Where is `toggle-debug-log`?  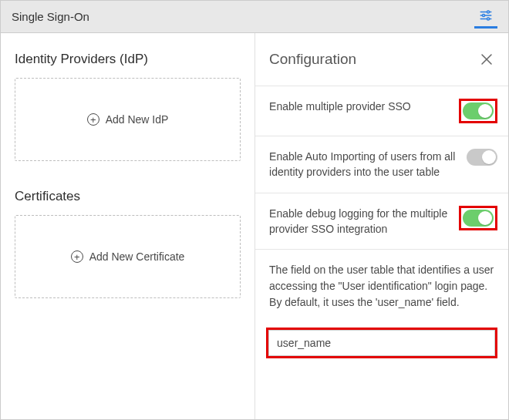 toggle-debug-log is located at coordinates (478, 218).